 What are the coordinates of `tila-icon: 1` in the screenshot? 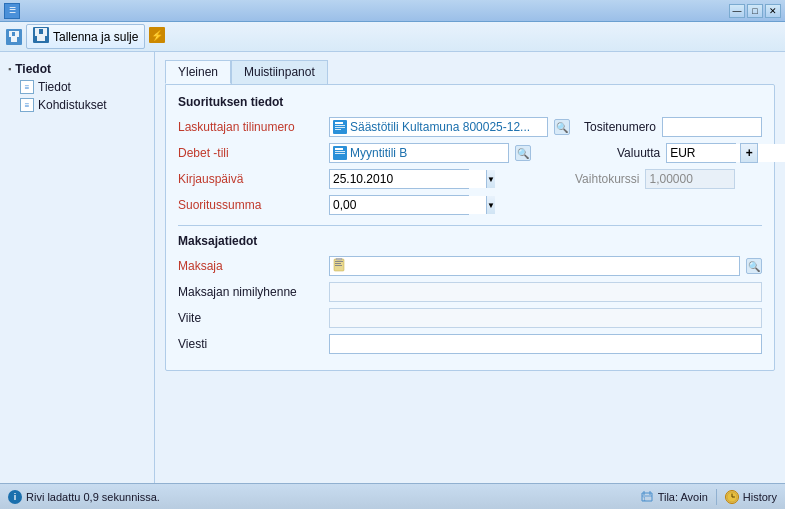 It's located at (647, 497).